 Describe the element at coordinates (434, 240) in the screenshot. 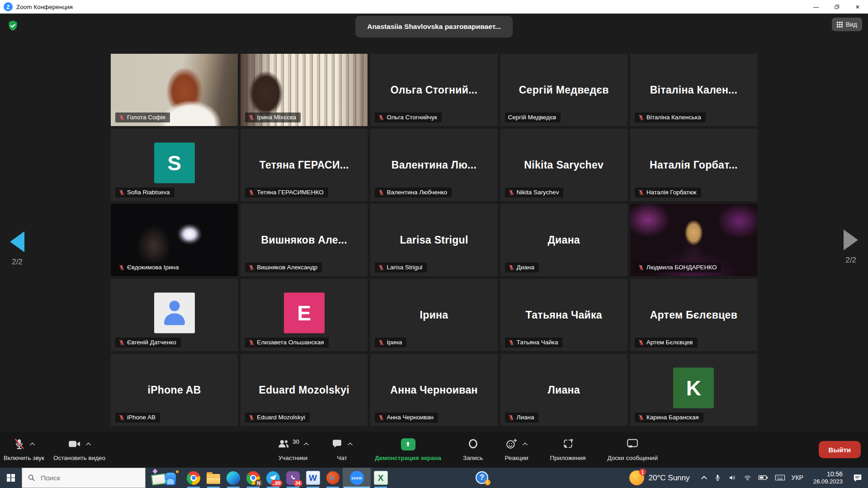

I see `participant-tile: Larisa StrigulLarisa Strigul` at that location.